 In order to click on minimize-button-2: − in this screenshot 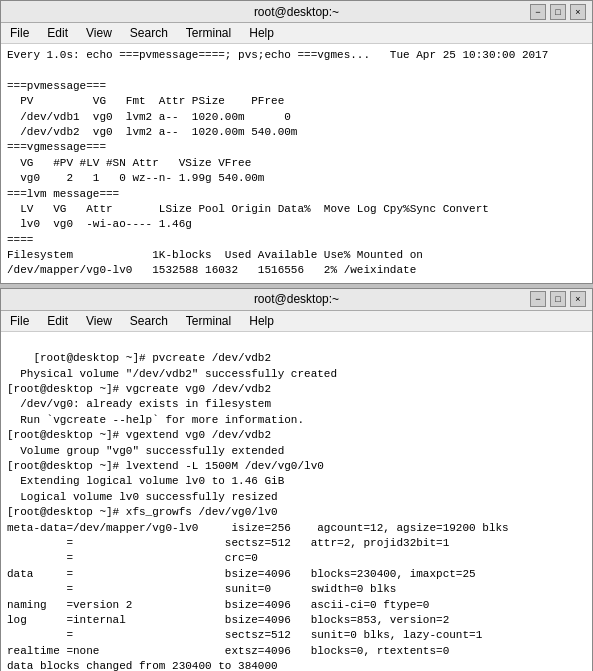, I will do `click(538, 299)`.